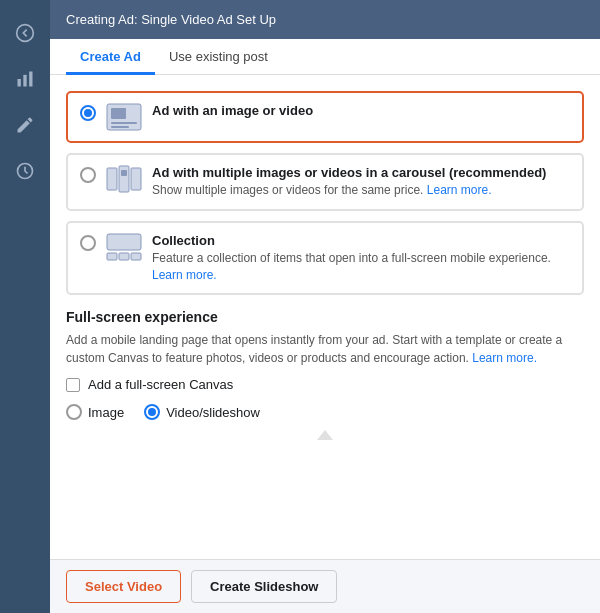 Image resolution: width=600 pixels, height=613 pixels. Describe the element at coordinates (325, 435) in the screenshot. I see `triangle-indicator` at that location.